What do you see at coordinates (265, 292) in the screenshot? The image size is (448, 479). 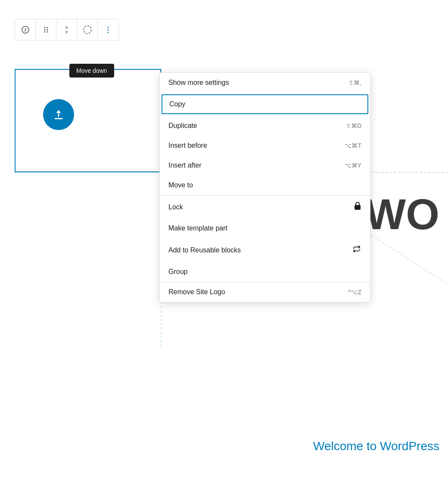 I see `menu-item-remove-site-logo: Remove Site Logo ^⌥Z` at bounding box center [265, 292].